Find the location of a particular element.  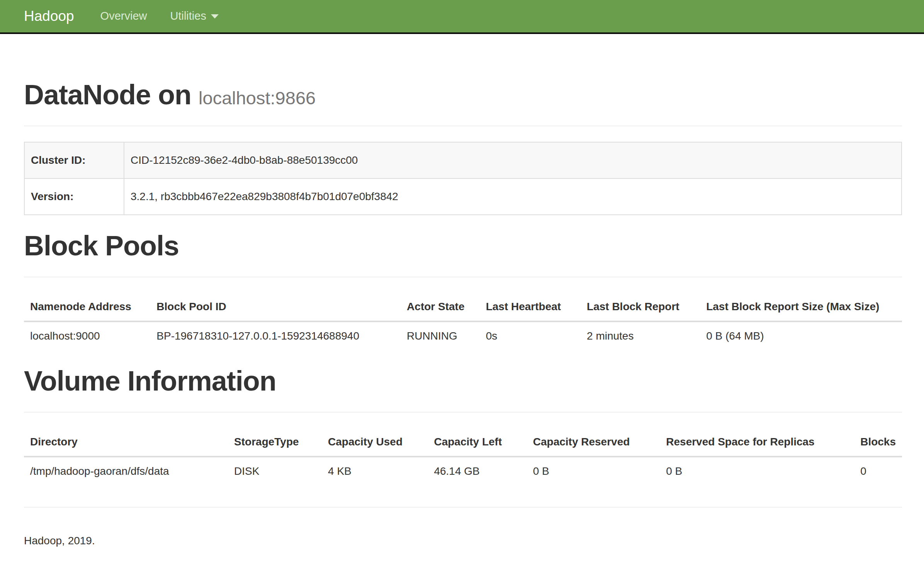

cluster-id-label: Cluster ID: is located at coordinates (74, 160).